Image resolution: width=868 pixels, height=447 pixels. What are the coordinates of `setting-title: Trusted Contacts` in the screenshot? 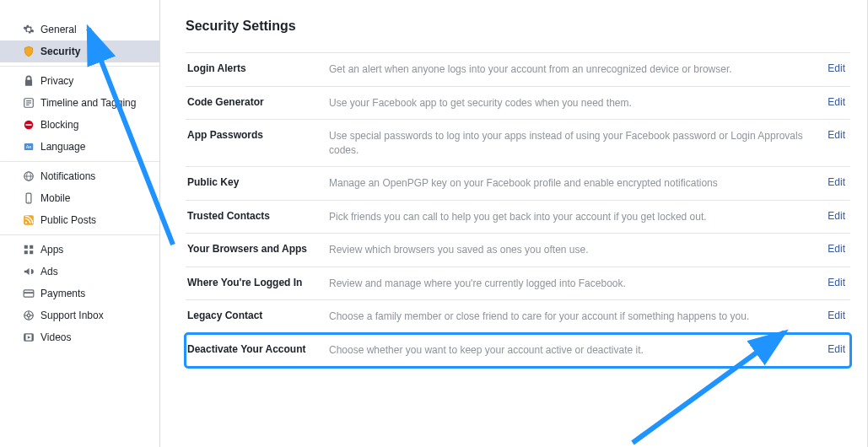 It's located at (258, 216).